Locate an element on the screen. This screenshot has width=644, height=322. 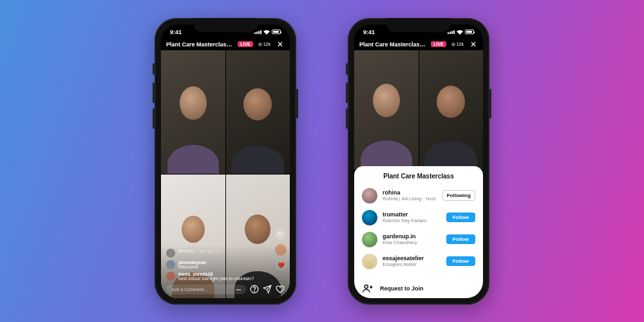
participant-subtitle: Essajees Atelier is located at coordinates (412, 264).